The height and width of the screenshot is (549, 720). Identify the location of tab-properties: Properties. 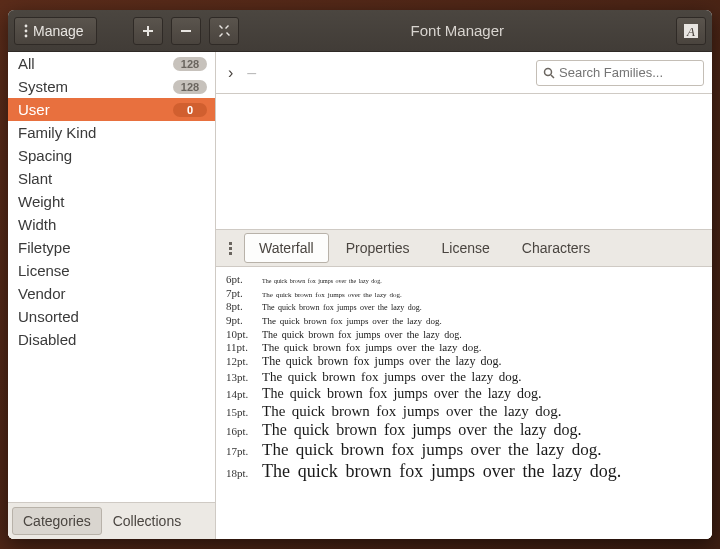
(378, 248).